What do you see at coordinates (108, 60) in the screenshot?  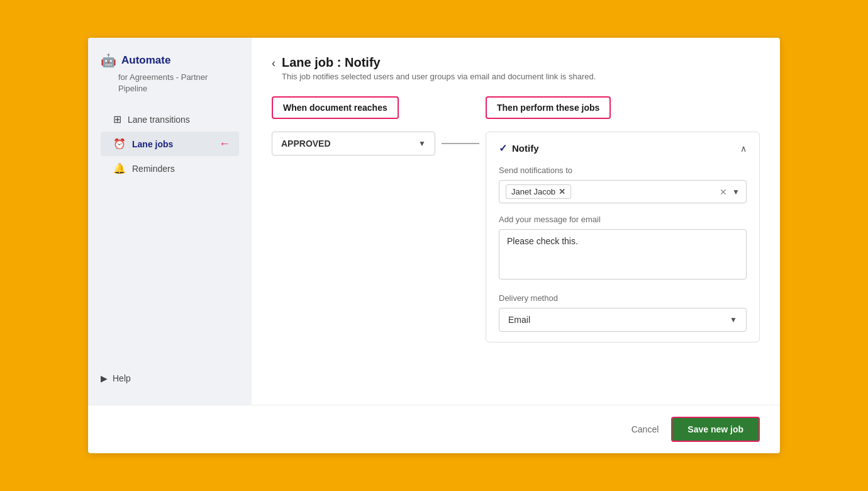 I see `brand-icon: 🤖` at bounding box center [108, 60].